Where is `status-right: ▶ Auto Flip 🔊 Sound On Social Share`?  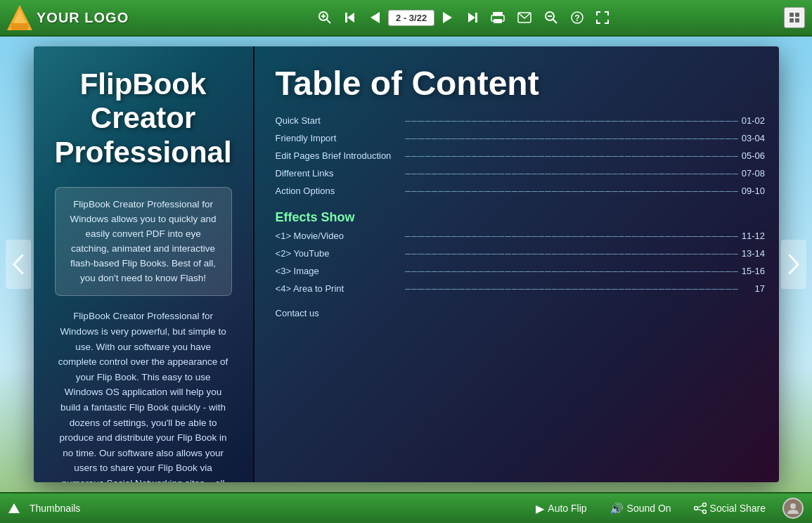 status-right: ▶ Auto Flip 🔊 Sound On Social Share is located at coordinates (666, 508).